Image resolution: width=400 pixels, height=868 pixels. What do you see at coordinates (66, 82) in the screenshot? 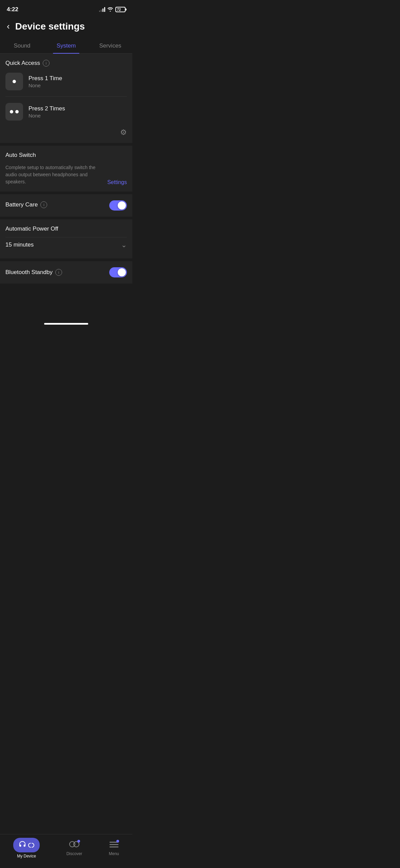
I see `press-1-time-item: Press 1 Time None` at bounding box center [66, 82].